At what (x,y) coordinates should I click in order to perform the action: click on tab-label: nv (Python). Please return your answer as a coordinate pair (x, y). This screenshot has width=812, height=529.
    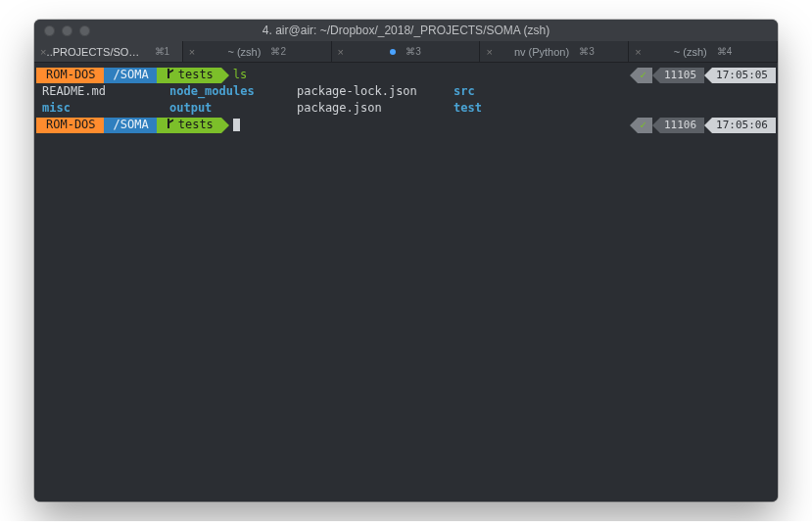
    Looking at the image, I should click on (542, 52).